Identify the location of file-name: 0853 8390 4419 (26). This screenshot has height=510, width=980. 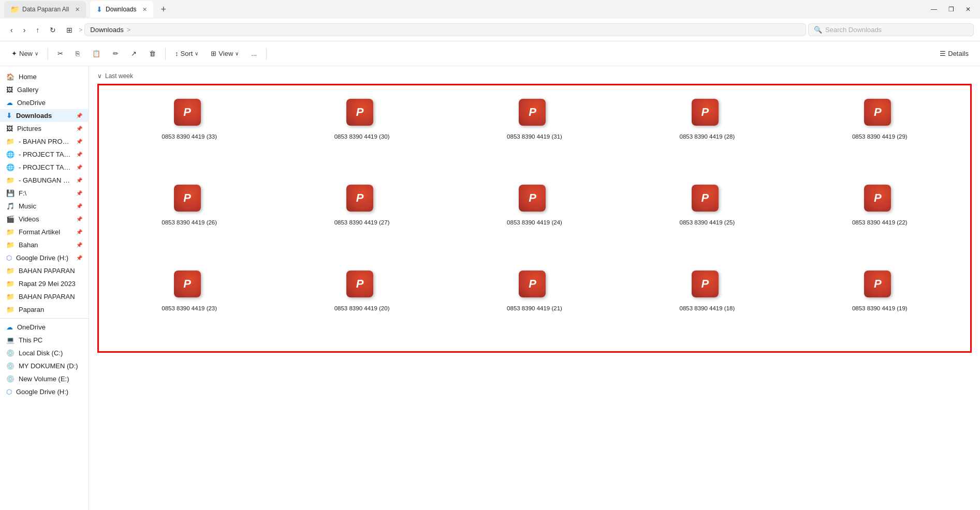
(189, 222).